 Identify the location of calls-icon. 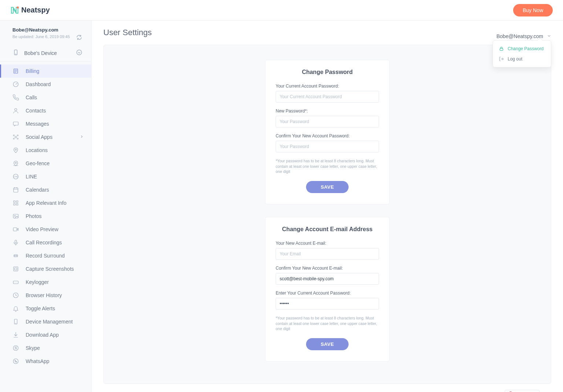
(16, 97).